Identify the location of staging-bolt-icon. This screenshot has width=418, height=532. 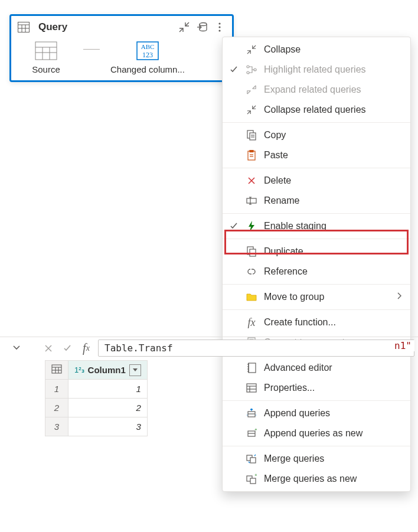
(252, 226).